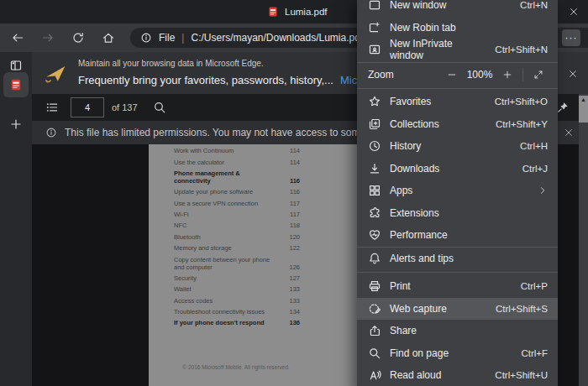 This screenshot has height=386, width=588. Describe the element at coordinates (452, 75) in the screenshot. I see `zoom-out-button` at that location.